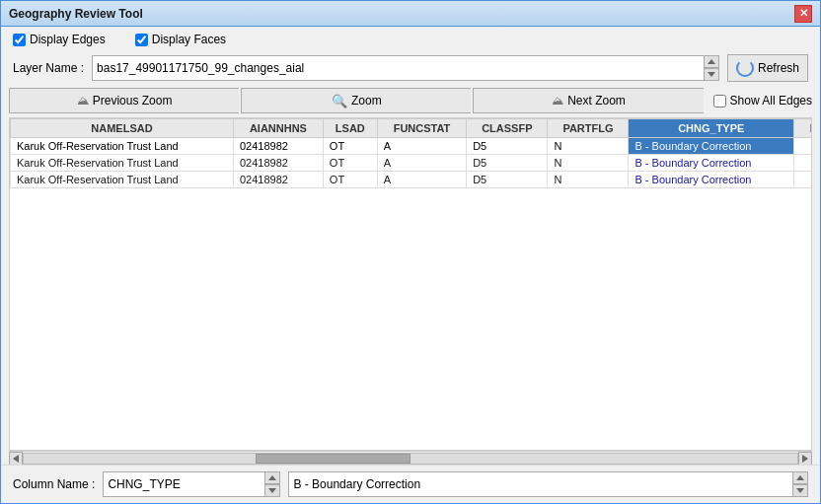  What do you see at coordinates (596, 101) in the screenshot?
I see `next-zoom-label: Next Zoom` at bounding box center [596, 101].